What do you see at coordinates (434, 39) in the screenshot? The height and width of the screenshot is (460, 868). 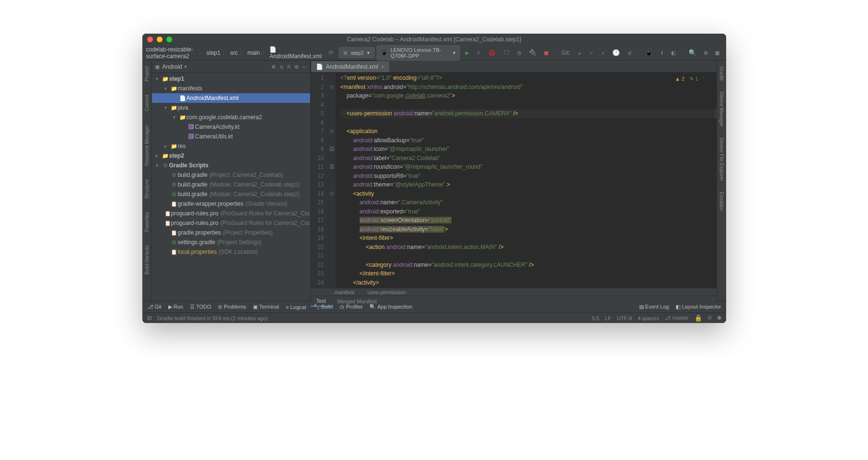 I see `titlebar: Camera2 Codelab – AndroidManifest.xml [C…` at bounding box center [434, 39].